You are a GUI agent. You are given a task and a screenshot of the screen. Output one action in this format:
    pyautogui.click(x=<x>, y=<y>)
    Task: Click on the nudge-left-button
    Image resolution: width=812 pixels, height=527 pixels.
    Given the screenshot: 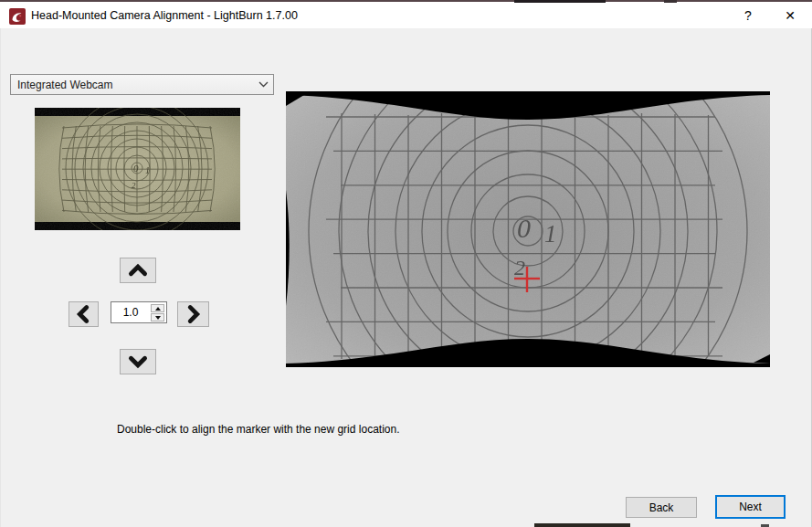 What is the action you would take?
    pyautogui.click(x=84, y=314)
    